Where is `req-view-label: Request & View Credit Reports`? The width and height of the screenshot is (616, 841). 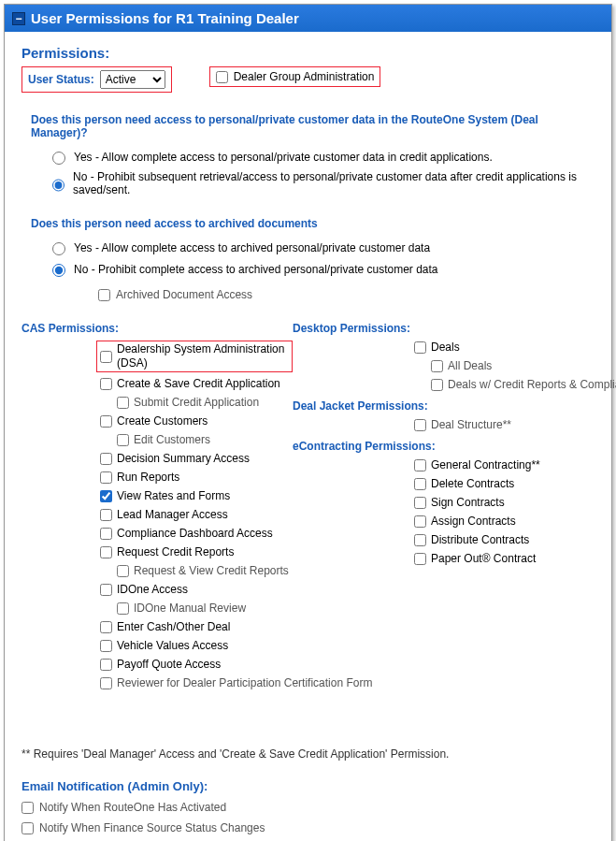
req-view-label: Request & View Credit Reports is located at coordinates (211, 571).